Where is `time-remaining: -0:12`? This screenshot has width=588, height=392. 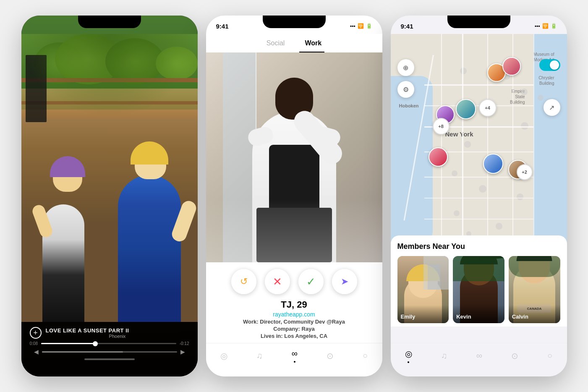 time-remaining: -0:12 is located at coordinates (185, 343).